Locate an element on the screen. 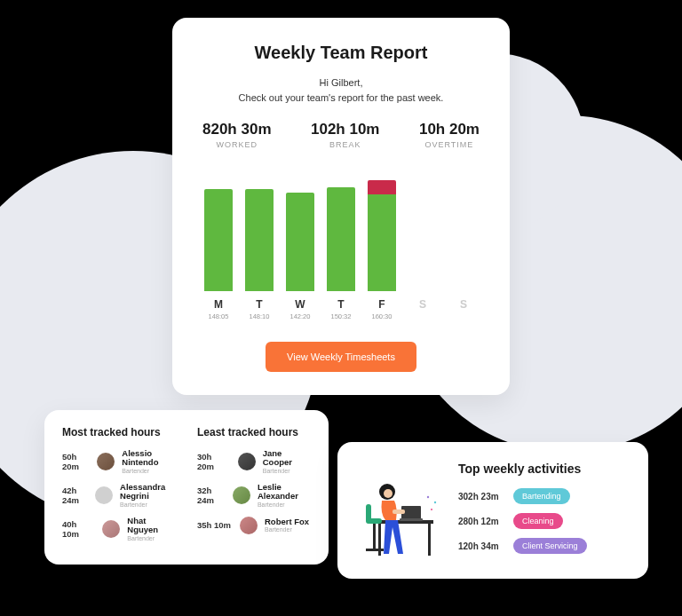 The height and width of the screenshot is (616, 682). person-hours: 42h 24m is located at coordinates (75, 495).